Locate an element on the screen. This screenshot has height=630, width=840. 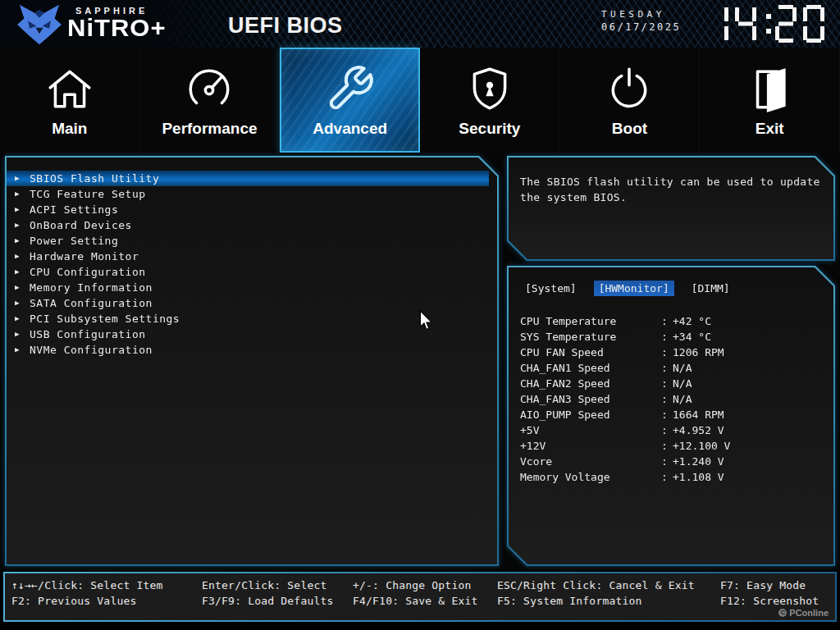
pconline-icon: C is located at coordinates (783, 613).